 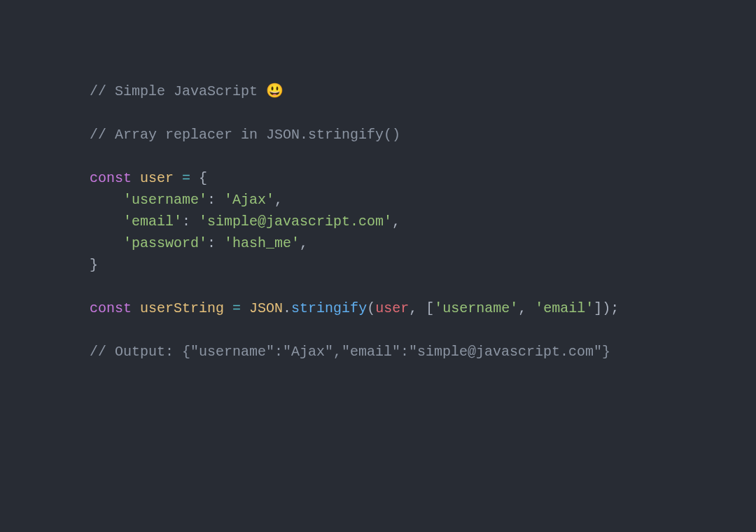 I want to click on method-name: stringify, so click(x=329, y=308).